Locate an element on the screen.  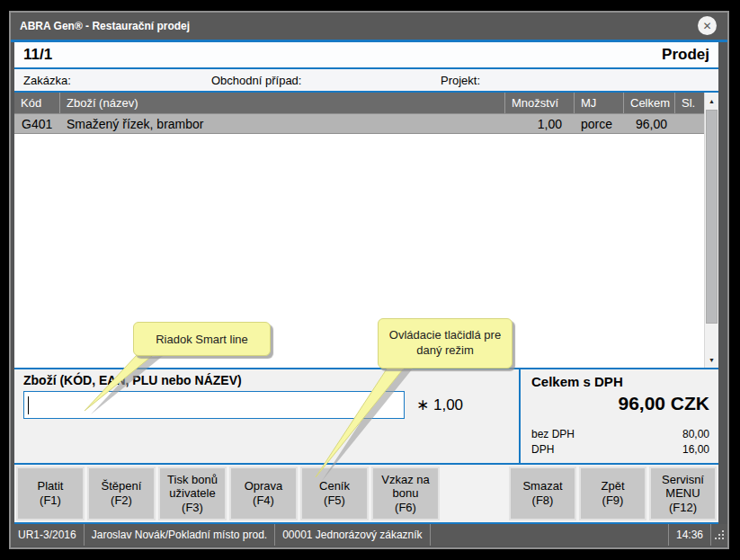
quantity-multiplier: ∗ 1,00 is located at coordinates (440, 404).